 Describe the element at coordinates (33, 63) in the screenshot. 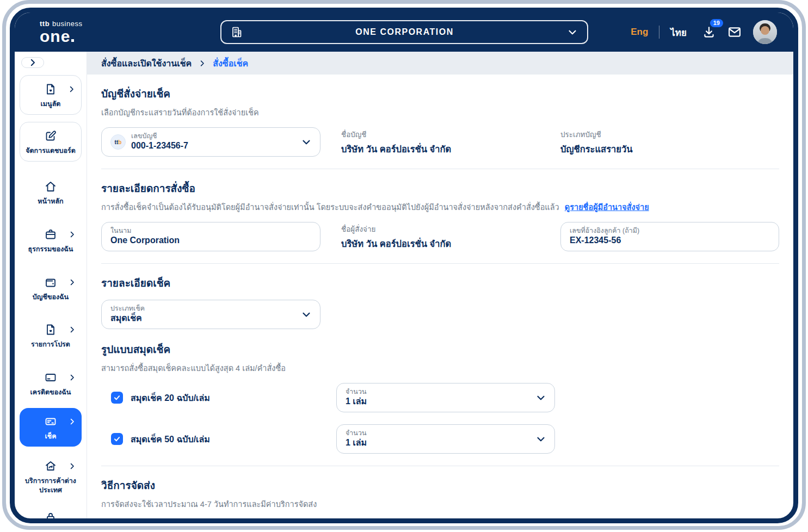

I see `sidebar-expand-button` at that location.